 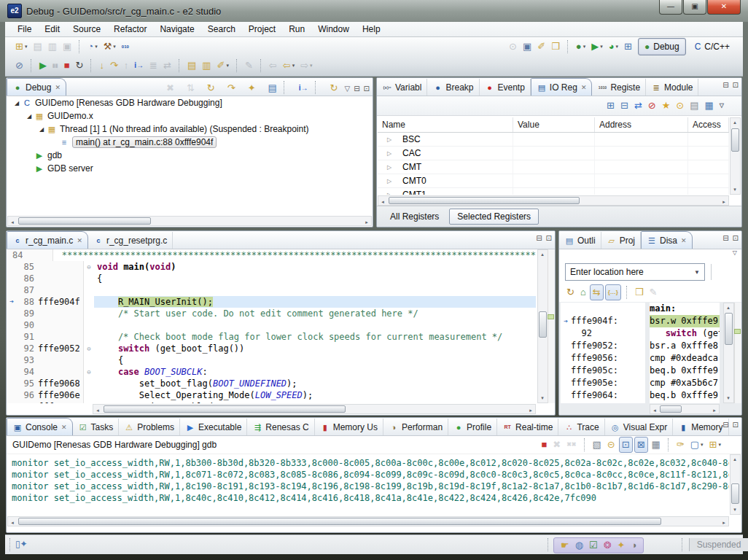 What do you see at coordinates (271, 290) in the screenshot?
I see `code-line-87: 87` at bounding box center [271, 290].